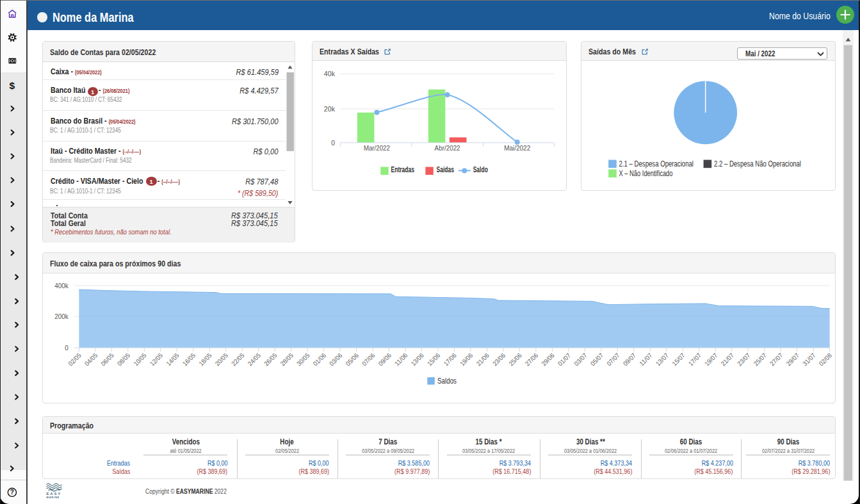 The image size is (860, 504). What do you see at coordinates (809, 360) in the screenshot?
I see `svg-text: 31/07` at bounding box center [809, 360].